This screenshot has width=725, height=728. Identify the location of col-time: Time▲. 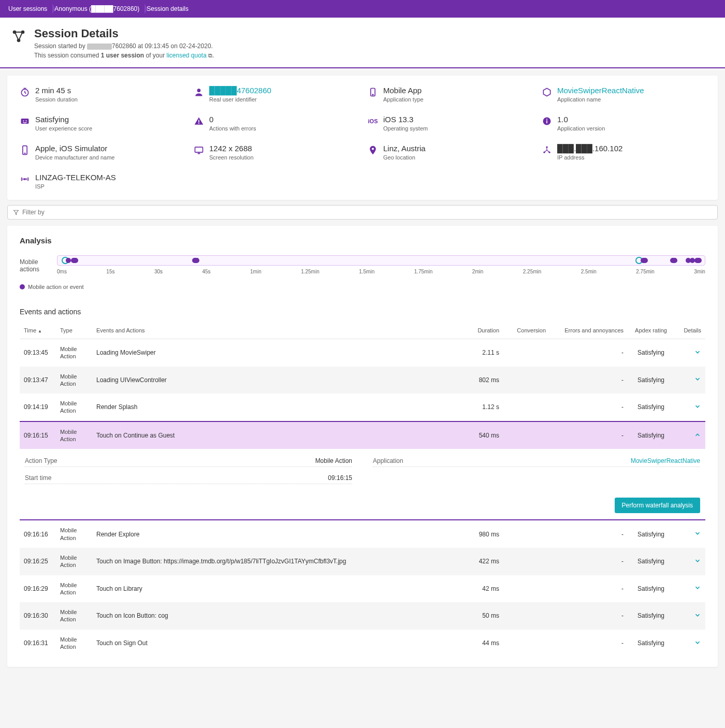
(38, 330).